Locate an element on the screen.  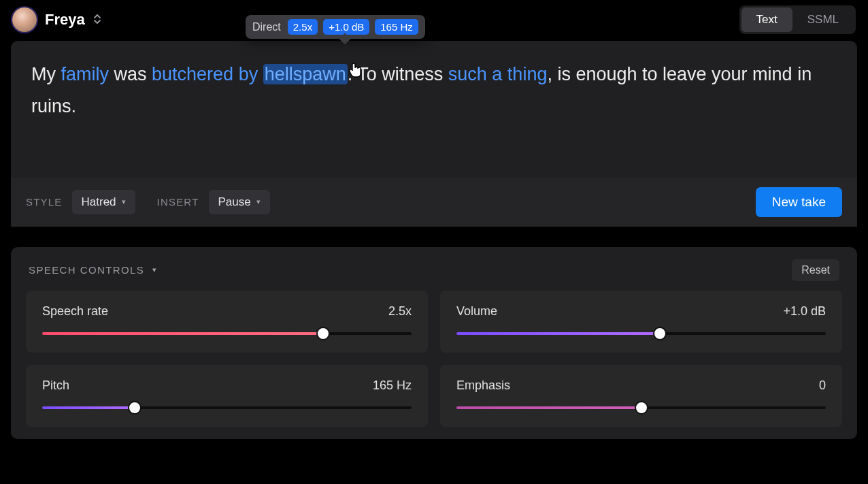
speech-rate-slider is located at coordinates (227, 334).